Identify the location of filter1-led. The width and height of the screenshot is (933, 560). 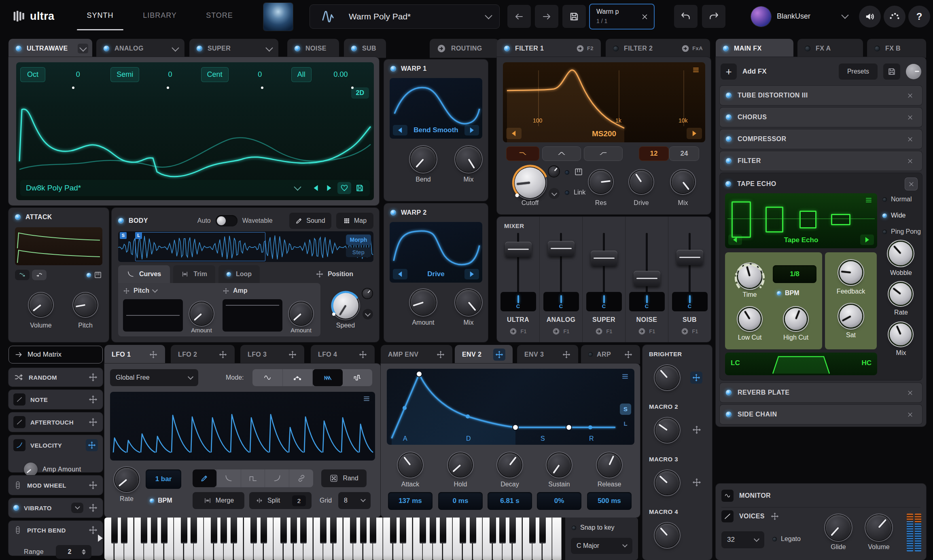
(507, 49).